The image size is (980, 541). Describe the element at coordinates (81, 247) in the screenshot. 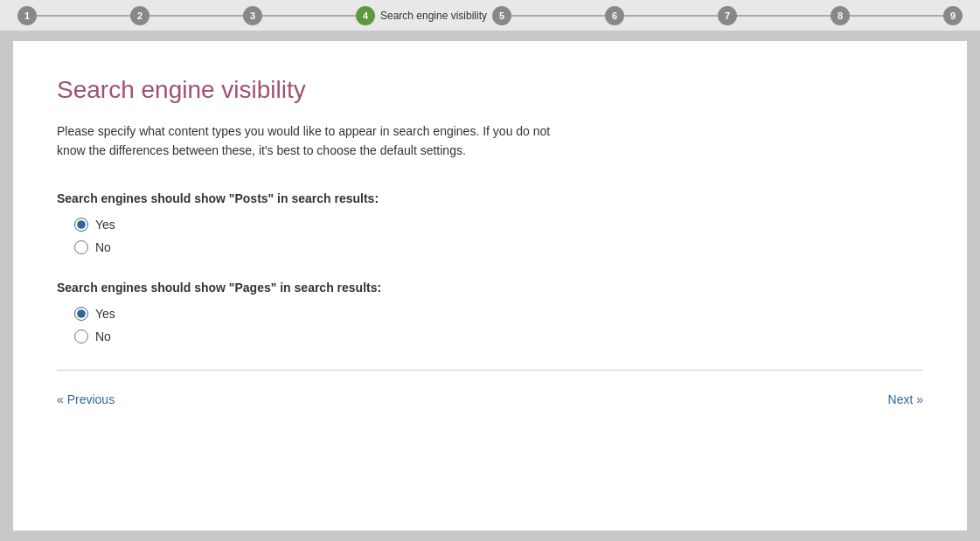

I see `posts-no-radio` at that location.